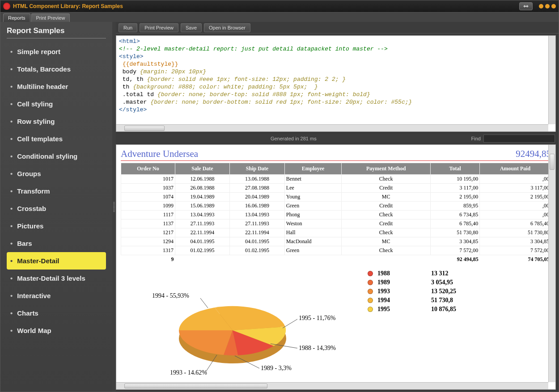  Describe the element at coordinates (476, 139) in the screenshot. I see `find-label: Find` at that location.